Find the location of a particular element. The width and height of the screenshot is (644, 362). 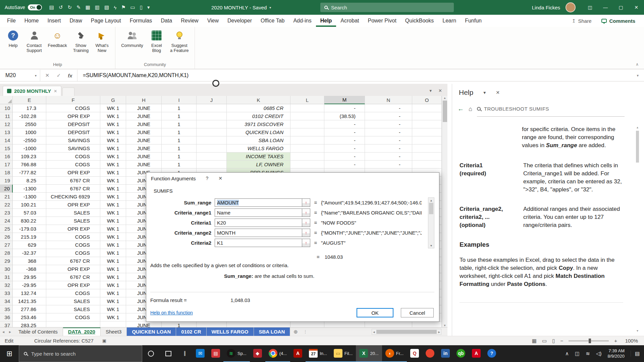

redo-icon: ↻ is located at coordinates (70, 7).